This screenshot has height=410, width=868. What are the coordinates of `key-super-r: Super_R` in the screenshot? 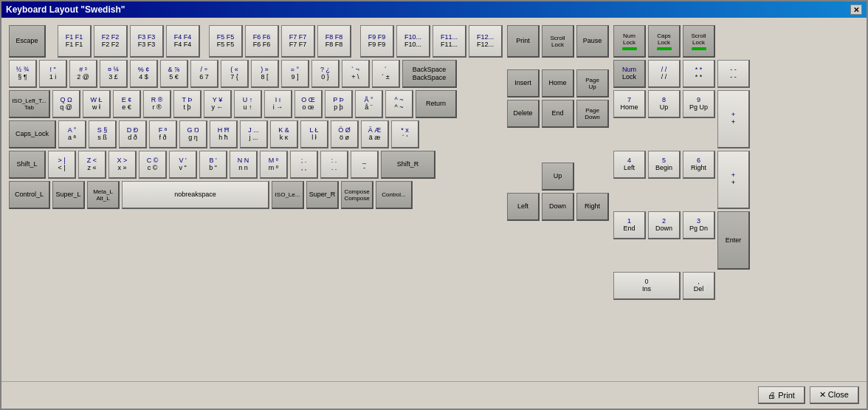 It's located at (323, 195).